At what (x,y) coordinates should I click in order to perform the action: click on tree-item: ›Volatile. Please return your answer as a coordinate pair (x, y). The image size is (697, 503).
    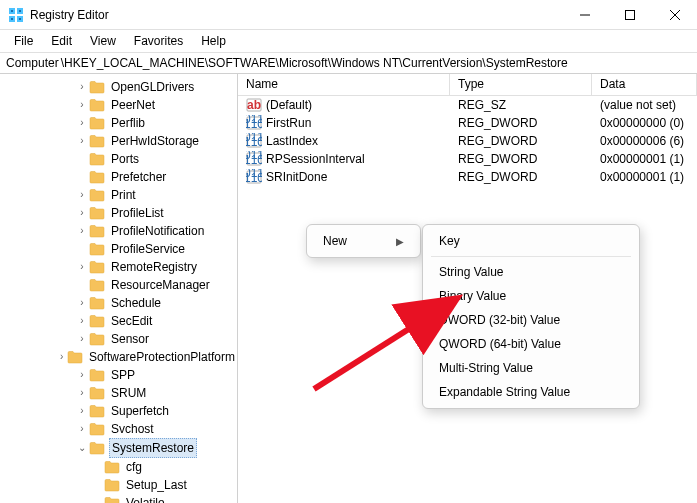
    Looking at the image, I should click on (118, 498).